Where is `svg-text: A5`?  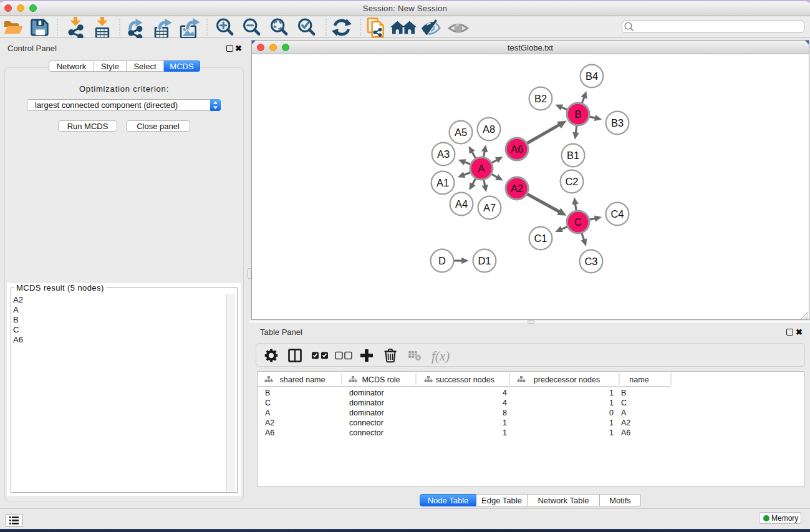
svg-text: A5 is located at coordinates (461, 132).